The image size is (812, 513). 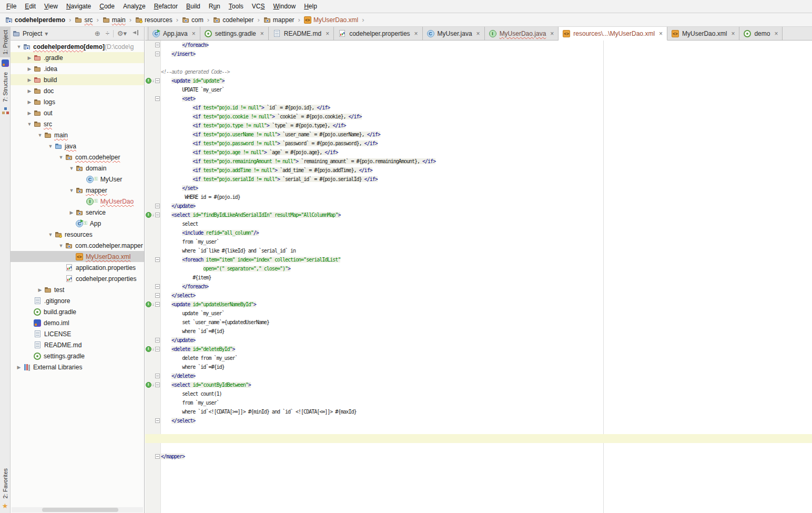 I want to click on menu-item-build: Build, so click(x=194, y=6).